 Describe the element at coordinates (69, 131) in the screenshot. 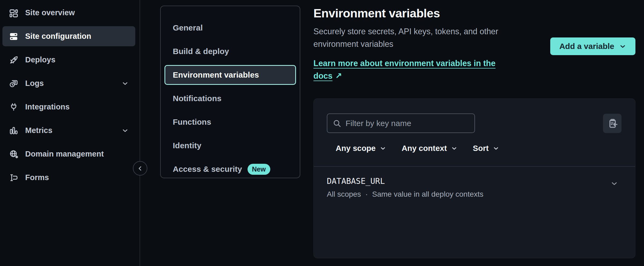

I see `sidebar-item-metrics: Metrics` at that location.